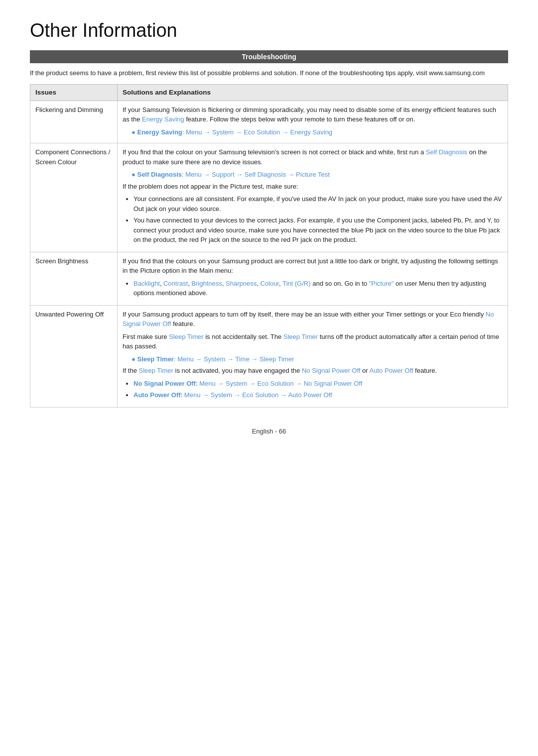  I want to click on bullet-list: Backlight, Contrast, Brightness, Sharpne…, so click(313, 289).